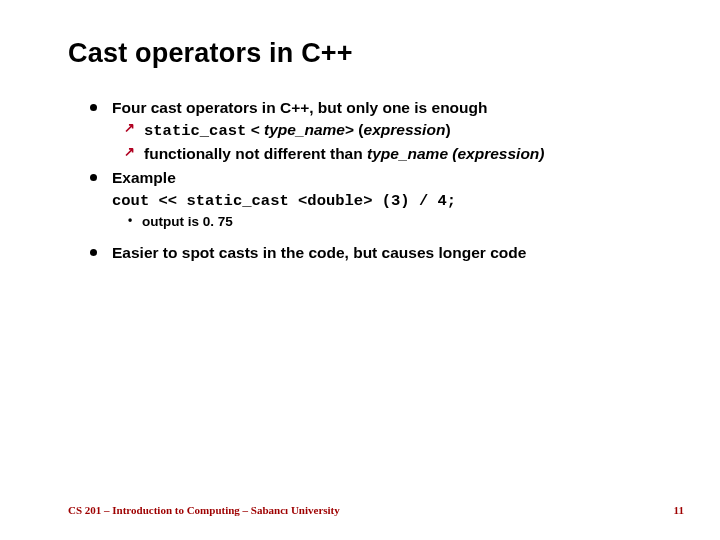 This screenshot has width=720, height=540. What do you see at coordinates (377, 253) in the screenshot?
I see `list-item: Easier to spot casts in the code, but ca…` at bounding box center [377, 253].